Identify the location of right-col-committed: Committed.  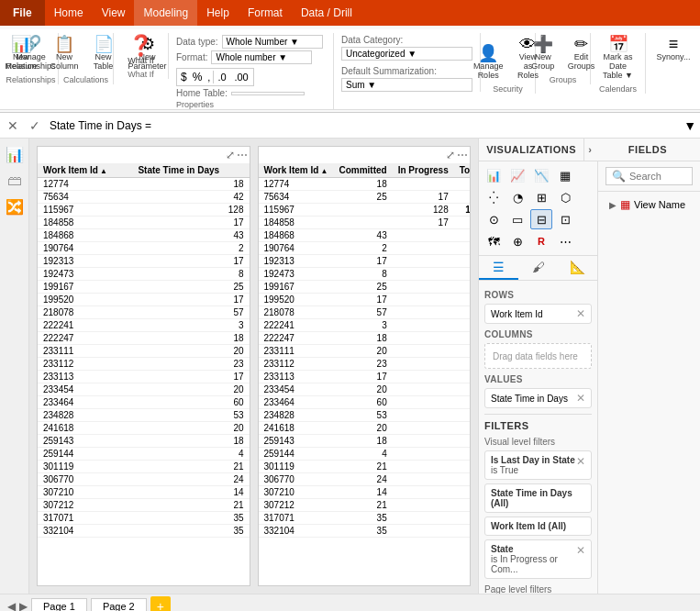
(362, 171).